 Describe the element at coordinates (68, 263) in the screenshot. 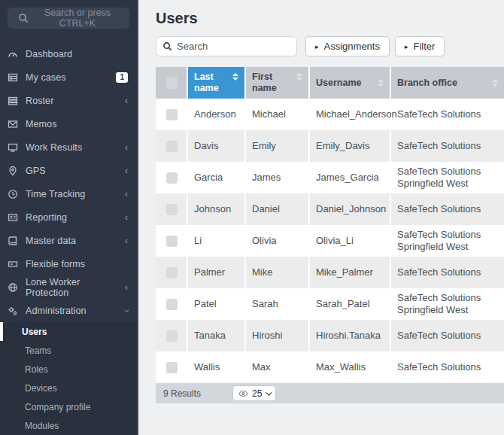

I see `sidebar-item-flexible-forms: Flexible forms` at that location.